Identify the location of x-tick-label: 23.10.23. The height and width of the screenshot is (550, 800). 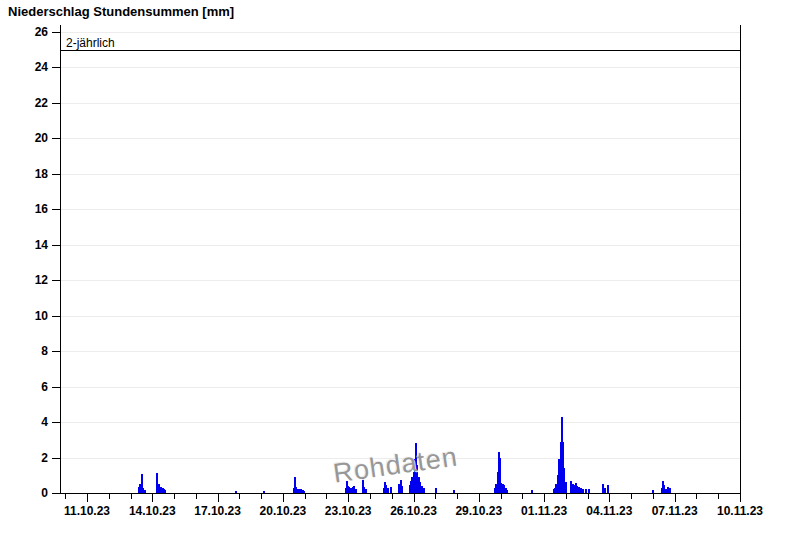
(348, 511).